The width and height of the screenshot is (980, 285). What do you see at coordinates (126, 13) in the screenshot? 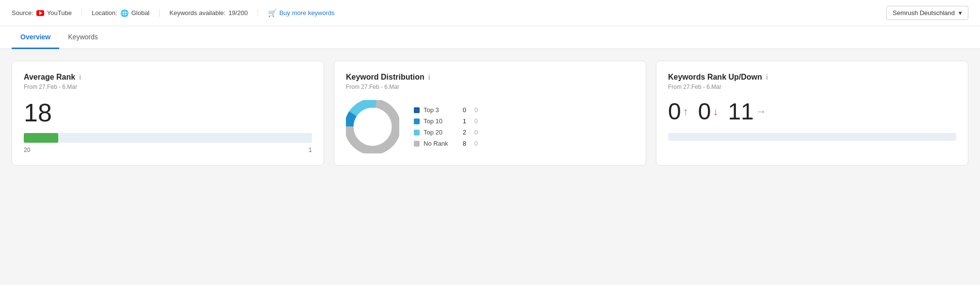
I see `location-item: Location: 🌐 Global` at bounding box center [126, 13].